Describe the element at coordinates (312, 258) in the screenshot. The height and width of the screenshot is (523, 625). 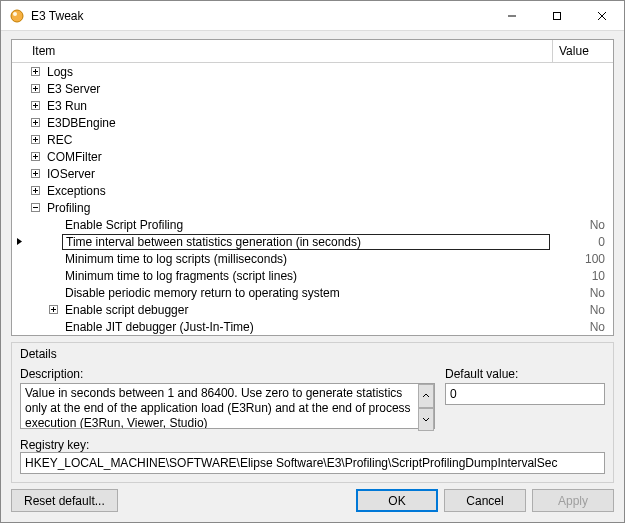
I see `tree-row: Minimum time to log scripts (millisecond…` at that location.